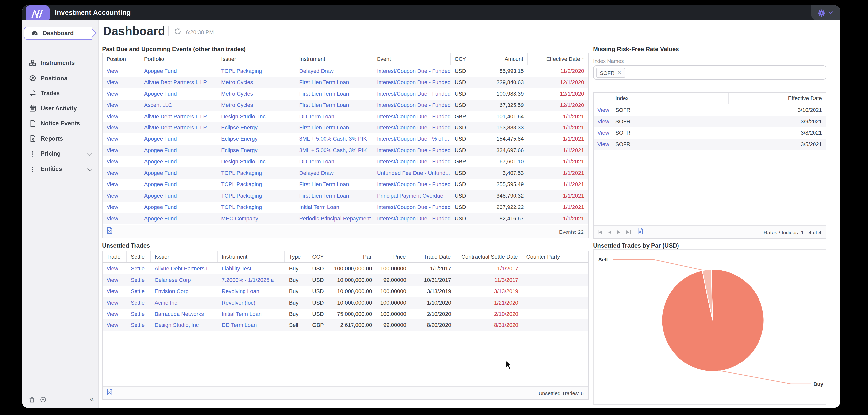 This screenshot has width=868, height=415. I want to click on cell-link: Barracuda Networks, so click(184, 314).